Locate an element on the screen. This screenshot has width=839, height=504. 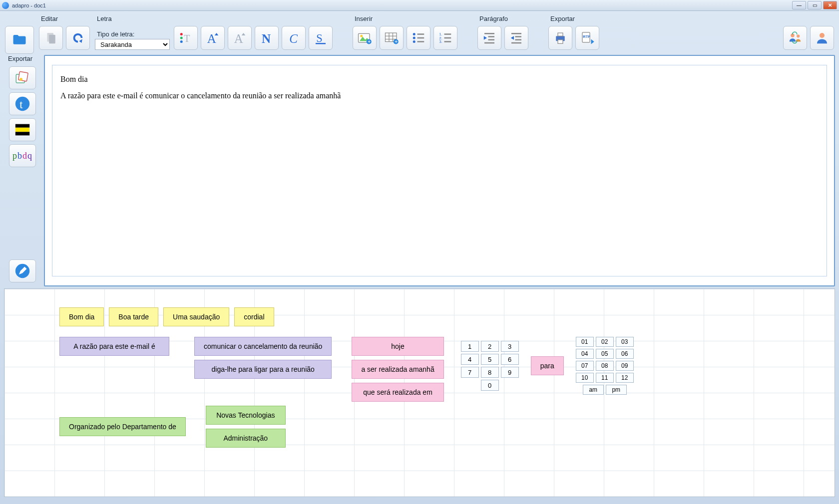
italic-button: C is located at coordinates (294, 38).